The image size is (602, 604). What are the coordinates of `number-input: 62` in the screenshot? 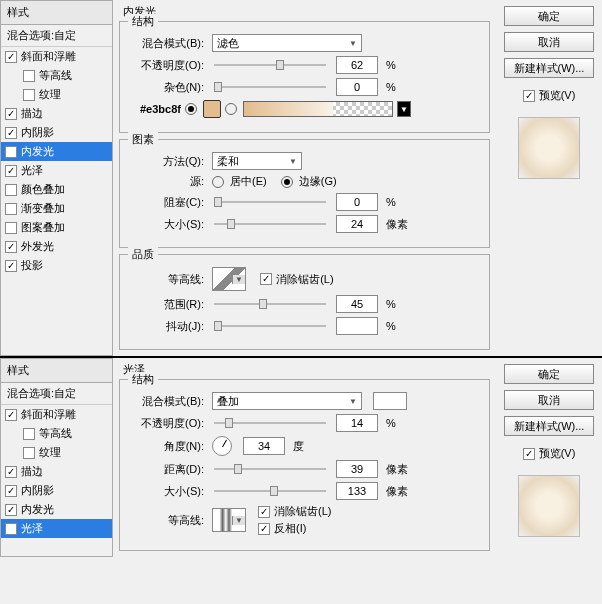 It's located at (357, 65).